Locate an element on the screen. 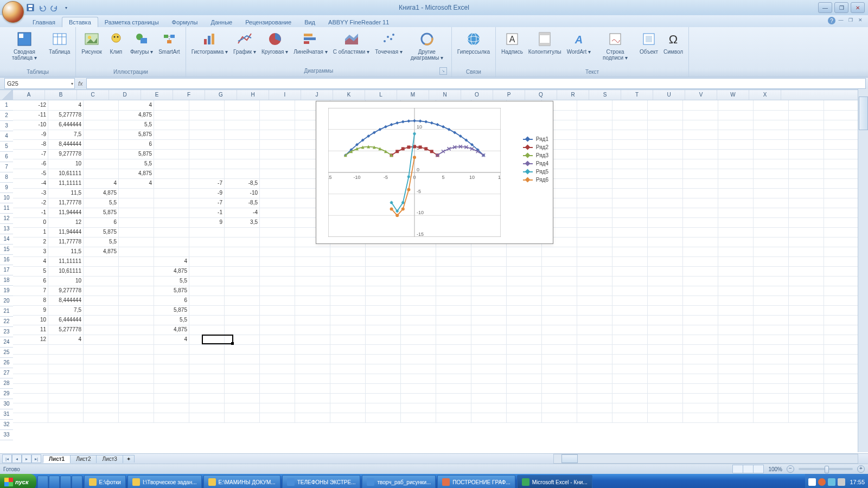 This screenshot has width=868, height=488. taskbar-item: Microsoft Excel - Кни... is located at coordinates (554, 481).